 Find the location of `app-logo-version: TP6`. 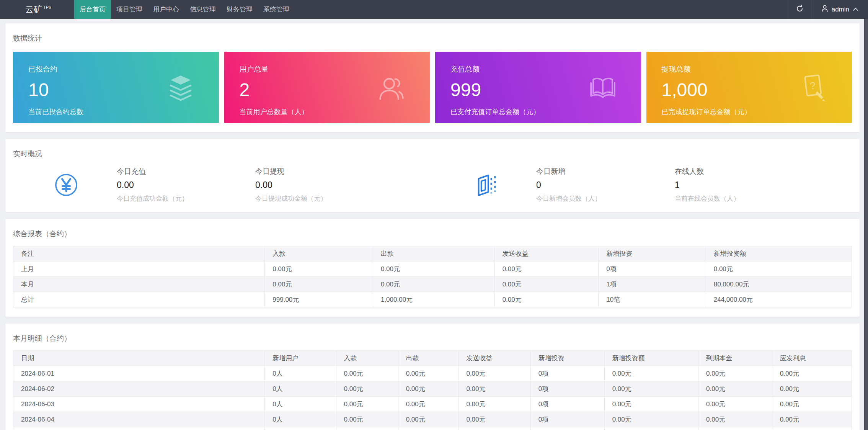

app-logo-version: TP6 is located at coordinates (47, 7).